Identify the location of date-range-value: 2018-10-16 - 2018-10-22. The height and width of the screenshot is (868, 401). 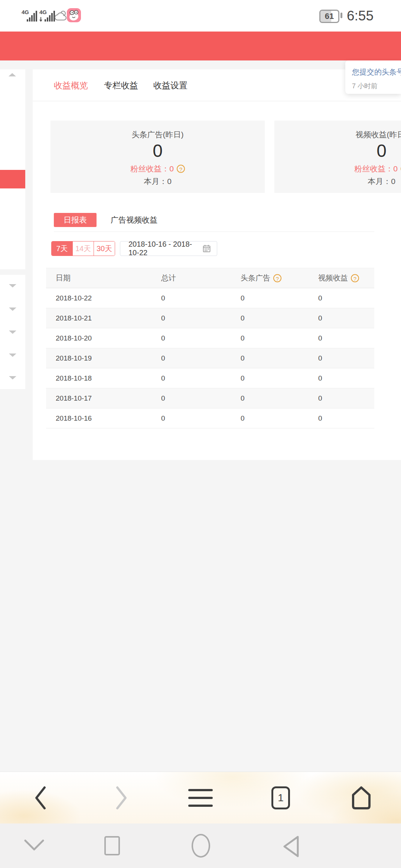
(166, 249).